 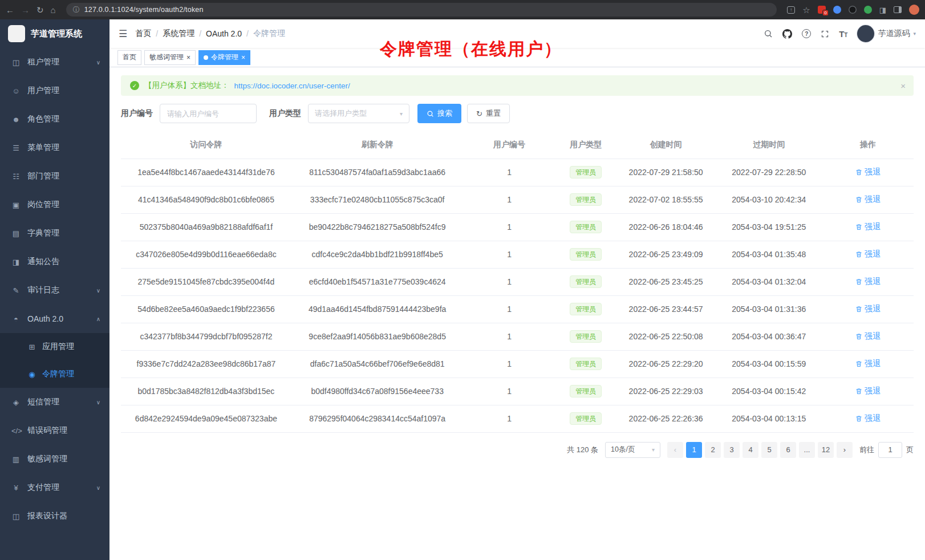 What do you see at coordinates (40, 10) in the screenshot?
I see `browser-reload-icon: ↻` at bounding box center [40, 10].